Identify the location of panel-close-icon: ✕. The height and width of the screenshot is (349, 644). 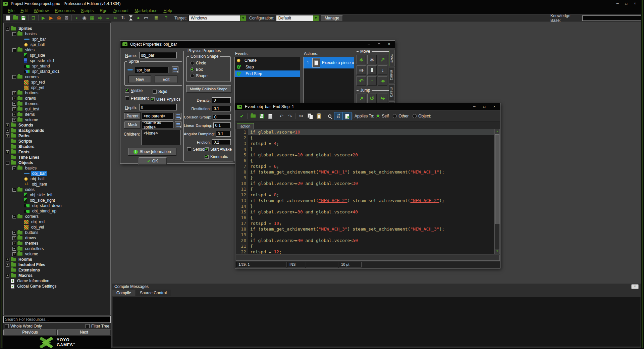
(635, 287).